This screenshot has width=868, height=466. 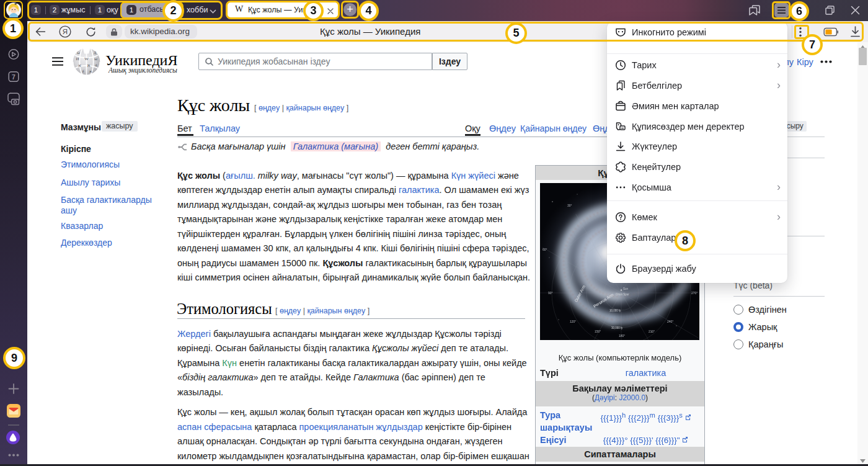 I want to click on svg-text: 30°, so click(x=570, y=205).